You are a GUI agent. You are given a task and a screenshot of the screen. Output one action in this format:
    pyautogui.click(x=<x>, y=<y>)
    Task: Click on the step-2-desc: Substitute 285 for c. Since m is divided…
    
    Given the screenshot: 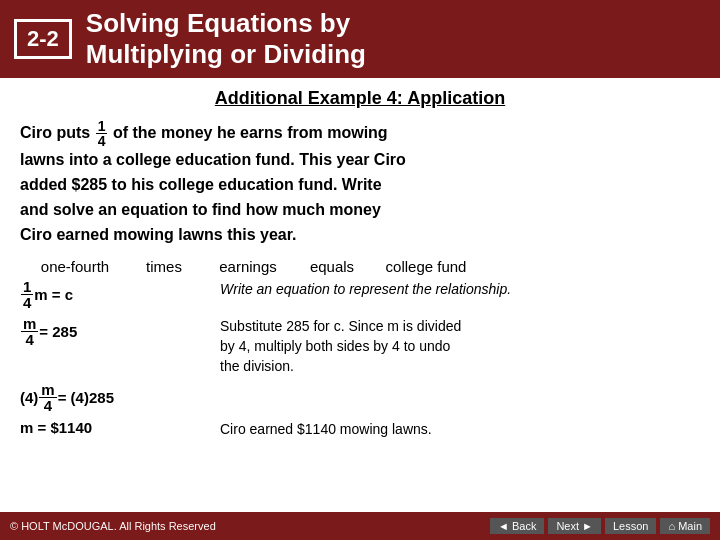 What is the action you would take?
    pyautogui.click(x=340, y=346)
    